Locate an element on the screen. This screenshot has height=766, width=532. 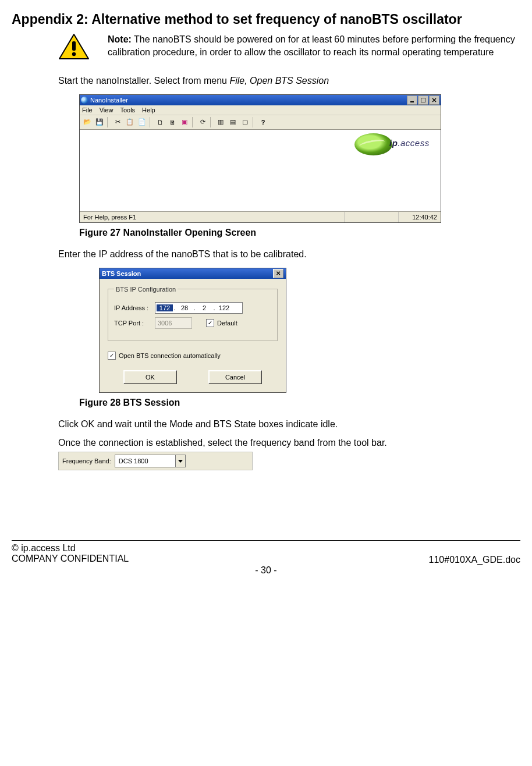
maximize-button is located at coordinates (423, 100).